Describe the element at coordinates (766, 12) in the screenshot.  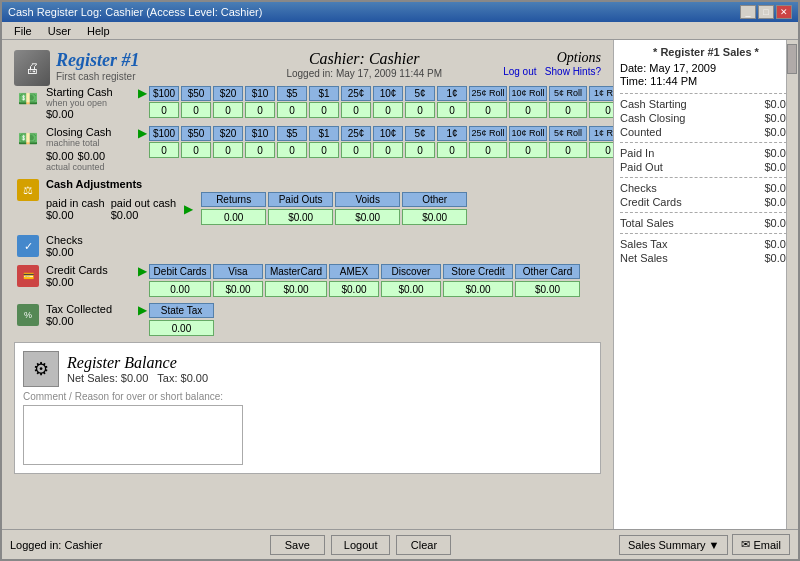
I see `maximize-button: □` at that location.